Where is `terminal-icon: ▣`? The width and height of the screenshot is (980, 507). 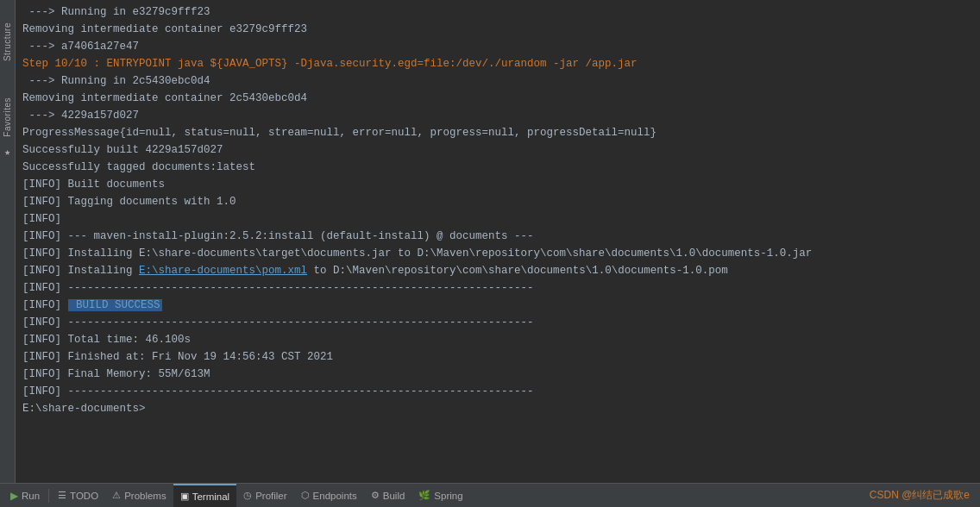
terminal-icon: ▣ is located at coordinates (185, 497).